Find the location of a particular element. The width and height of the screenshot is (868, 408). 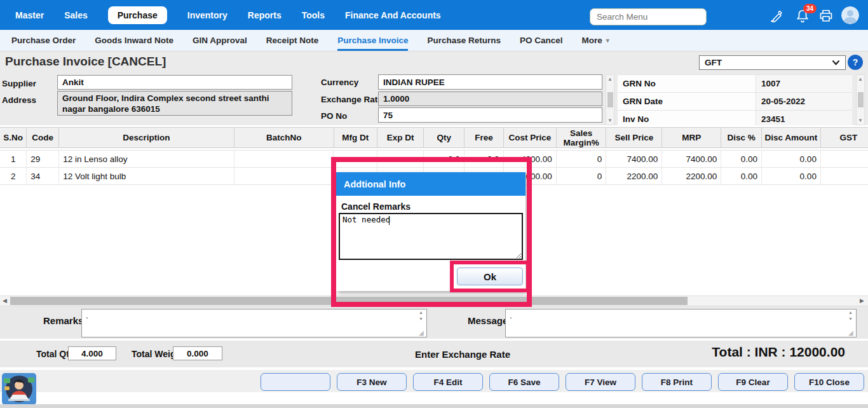

supplier-field: Ankit is located at coordinates (175, 83).